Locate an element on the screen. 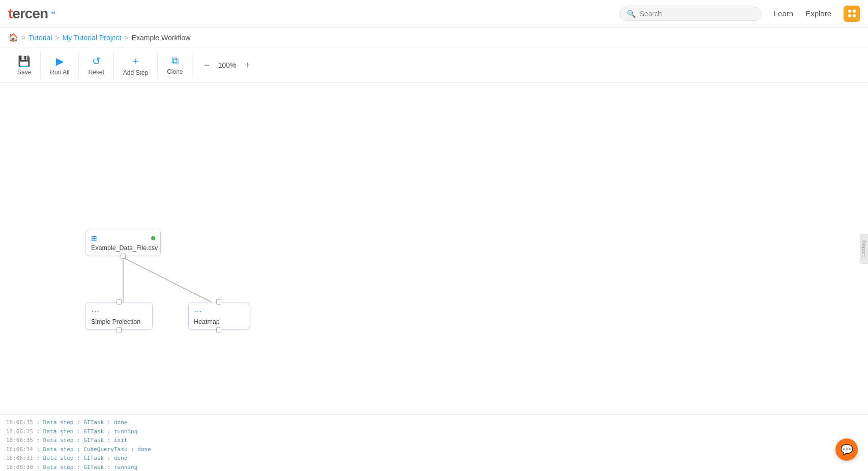 Image resolution: width=868 pixels, height=471 pixels. logo: tercen ™ is located at coordinates (32, 14).